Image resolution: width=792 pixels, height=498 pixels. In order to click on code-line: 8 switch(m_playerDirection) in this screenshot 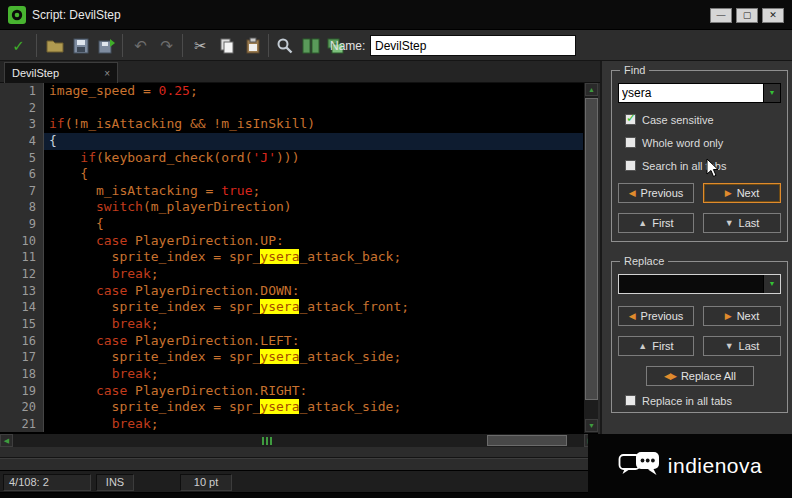, I will do `click(292, 208)`.